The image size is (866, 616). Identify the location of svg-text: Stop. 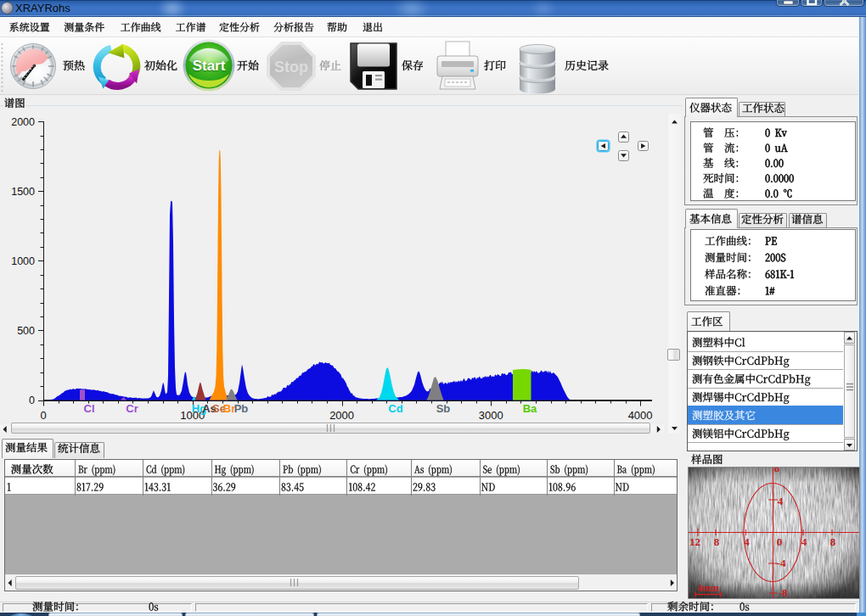
(291, 67).